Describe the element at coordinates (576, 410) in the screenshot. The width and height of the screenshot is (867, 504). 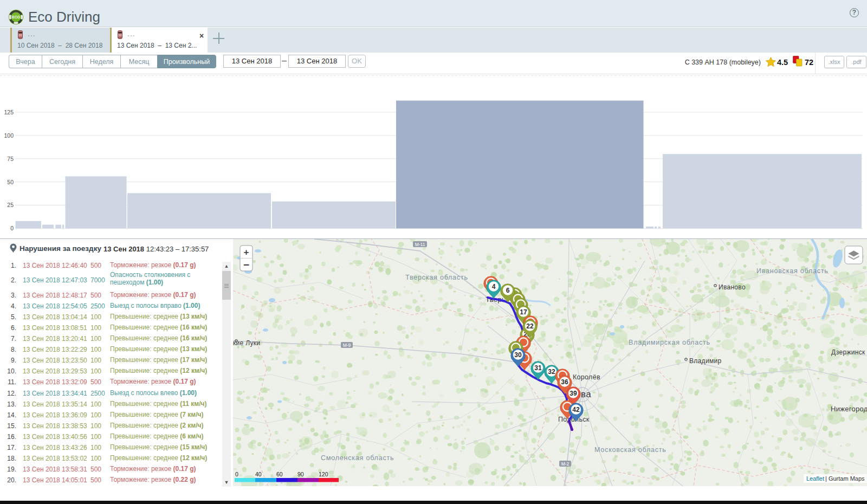
I see `svg-text: 42` at that location.